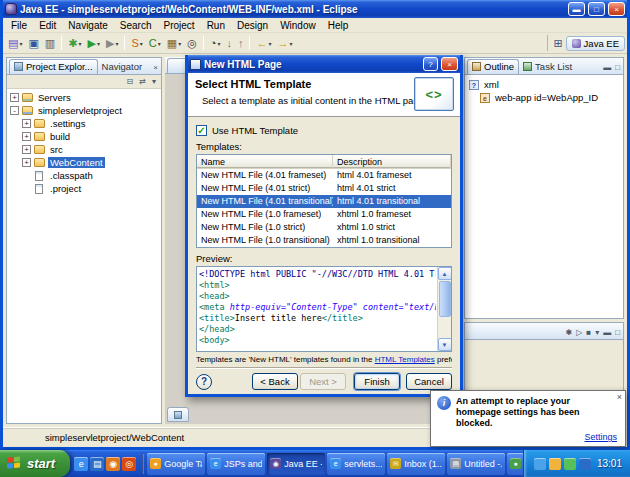 This screenshot has width=630, height=477. I want to click on next-button: Next >, so click(323, 382).